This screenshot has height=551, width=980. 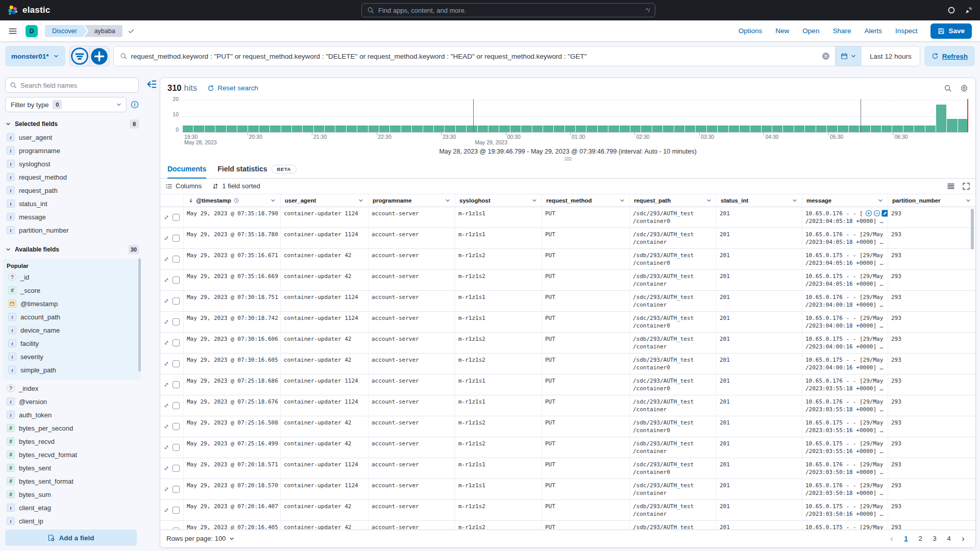 What do you see at coordinates (568, 159) in the screenshot?
I see `chart-resize-handle` at bounding box center [568, 159].